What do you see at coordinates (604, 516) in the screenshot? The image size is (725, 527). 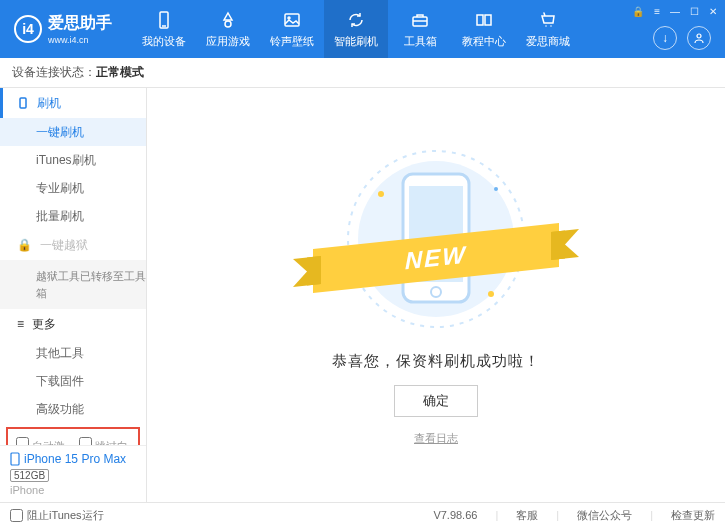 I see `footer-link-wechat: 微信公众号` at bounding box center [604, 516].